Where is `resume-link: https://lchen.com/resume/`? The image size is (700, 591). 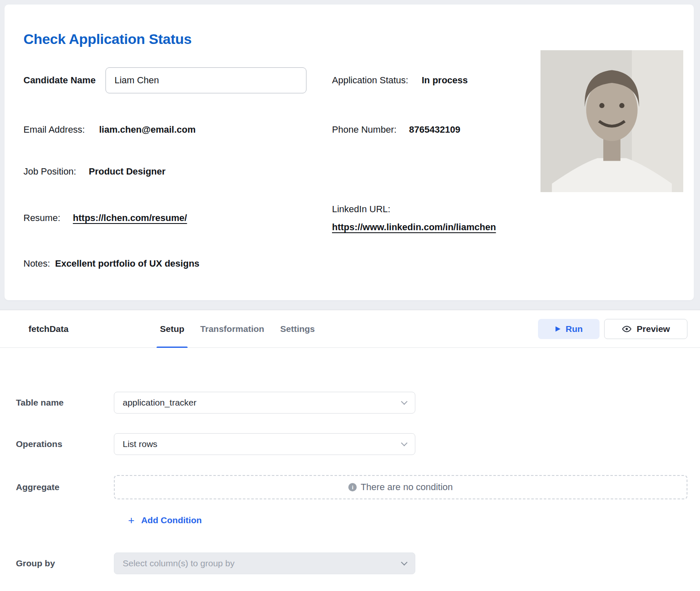
resume-link: https://lchen.com/resume/ is located at coordinates (130, 218).